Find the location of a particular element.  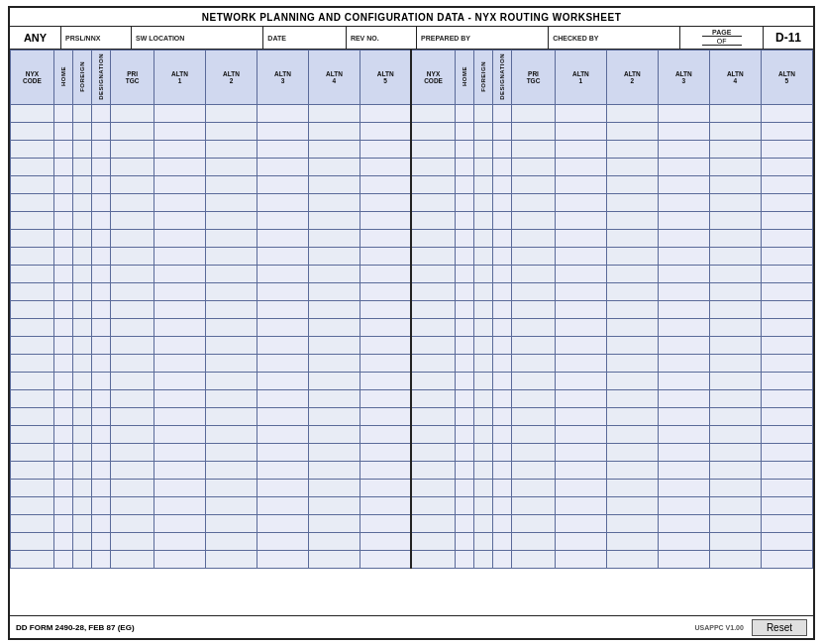

cell-r1-c1 is located at coordinates (63, 131).